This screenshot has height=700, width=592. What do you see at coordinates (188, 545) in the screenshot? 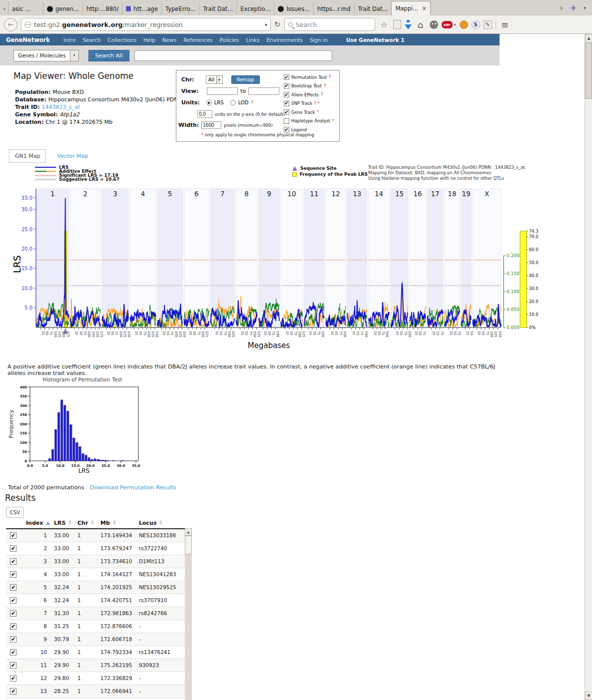
I see `table-scroll-thumb` at bounding box center [188, 545].